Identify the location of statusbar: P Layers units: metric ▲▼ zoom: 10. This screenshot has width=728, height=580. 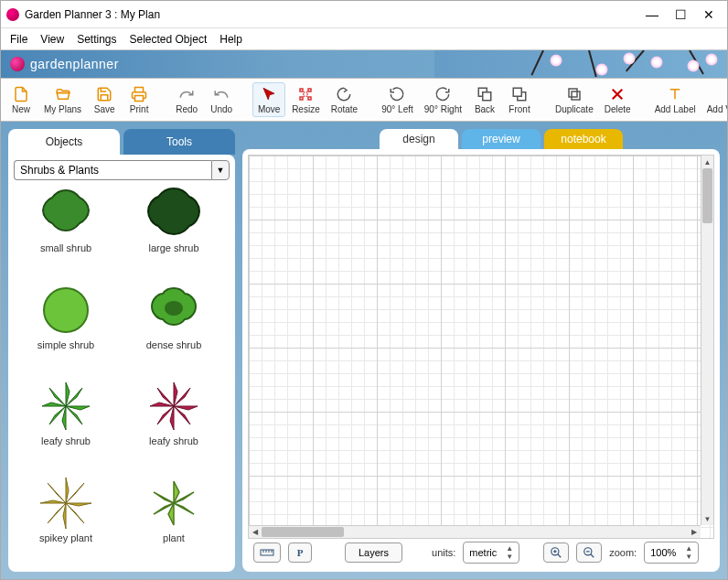
(481, 553).